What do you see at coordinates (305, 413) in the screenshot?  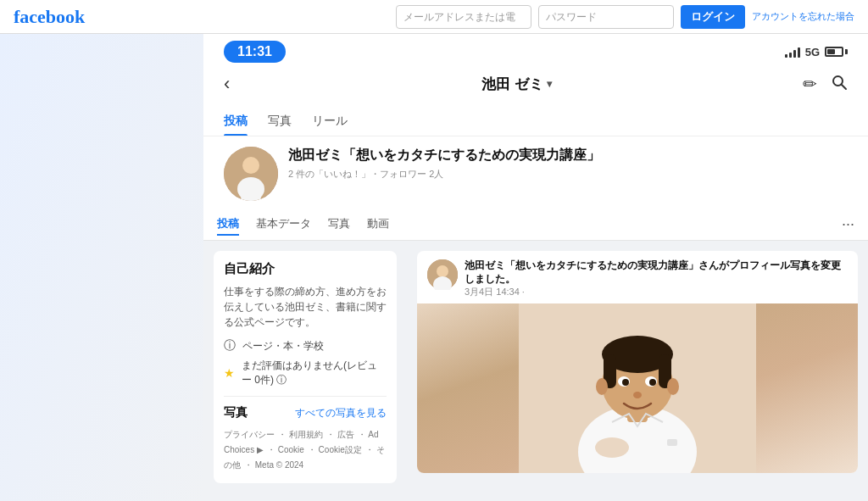 I see `photos-header: 写真 すべての写真を見る` at bounding box center [305, 413].